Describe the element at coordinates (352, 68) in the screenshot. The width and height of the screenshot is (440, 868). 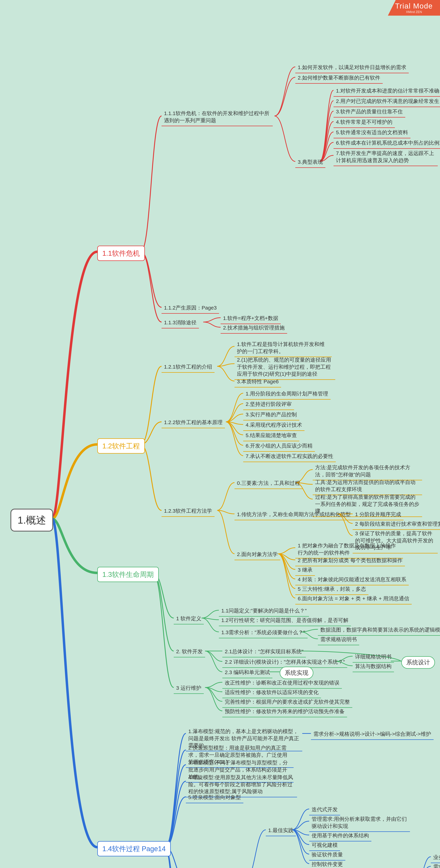
I see `leaf: 1.如何开发软件，以满足对软件日益增长的需求` at that location.